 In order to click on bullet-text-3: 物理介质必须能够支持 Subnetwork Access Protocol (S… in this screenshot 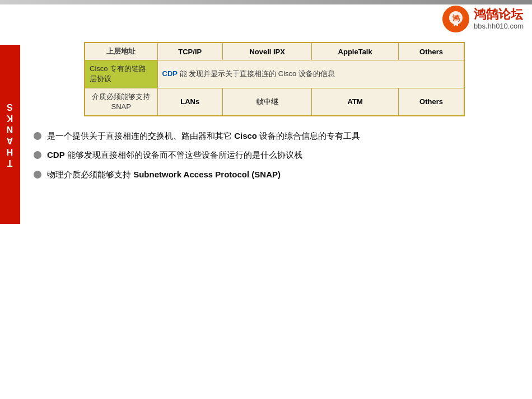, I will do `click(164, 175)`.